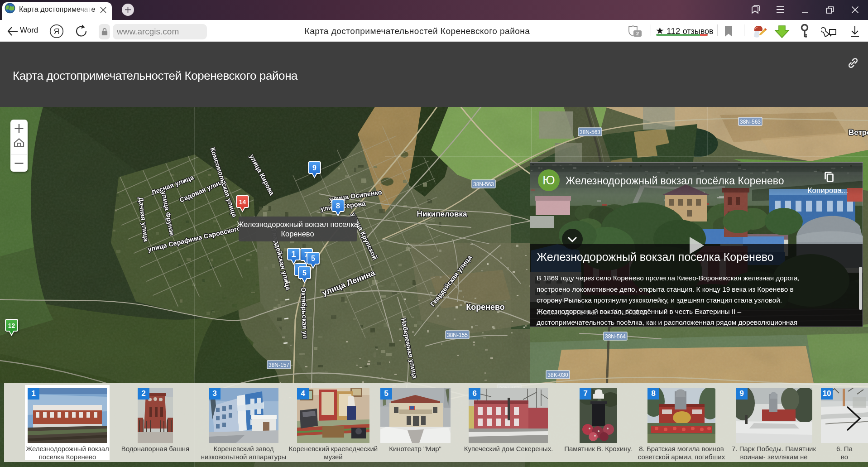 Image resolution: width=868 pixels, height=467 pixels. Describe the element at coordinates (298, 224) in the screenshot. I see `svg-text: Железнодорожный вокзал поселка` at that location.